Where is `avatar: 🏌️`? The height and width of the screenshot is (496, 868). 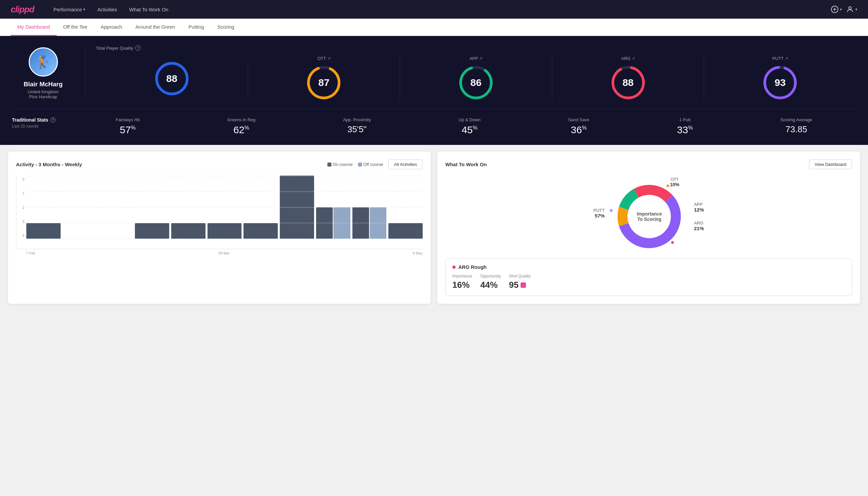 avatar: 🏌️ is located at coordinates (43, 62).